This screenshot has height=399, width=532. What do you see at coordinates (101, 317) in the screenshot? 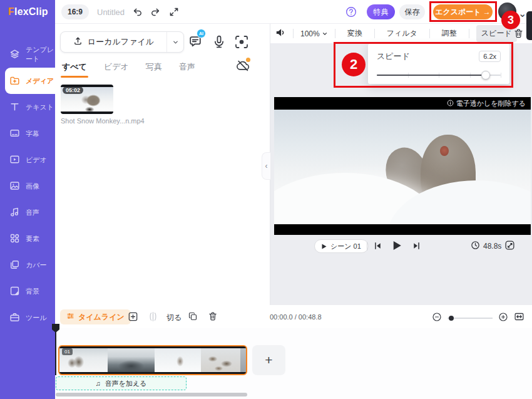
I see `timeline-label: タイムライン` at bounding box center [101, 317].